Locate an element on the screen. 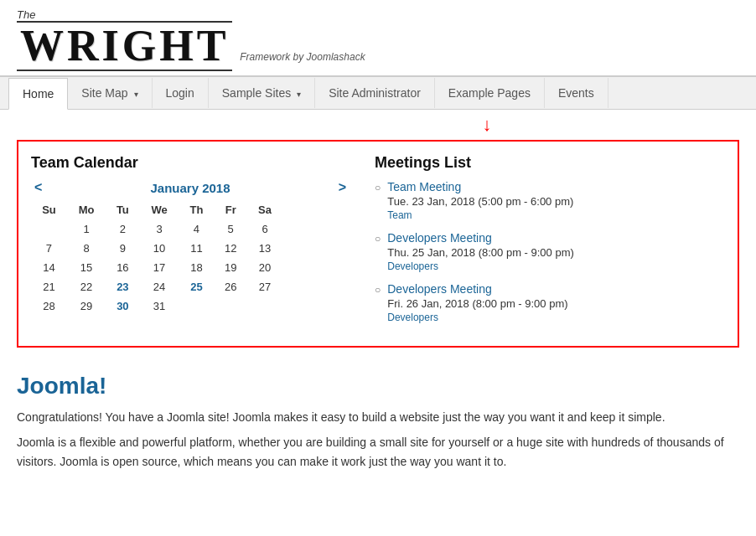 The image size is (756, 536). nav-sample-sites: Sample Sites ▾ is located at coordinates (261, 93).